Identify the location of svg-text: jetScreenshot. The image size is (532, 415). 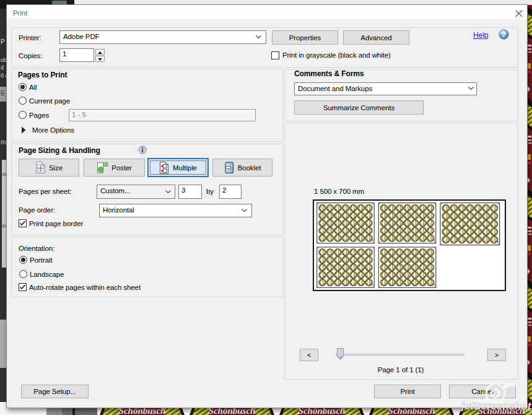
(495, 406).